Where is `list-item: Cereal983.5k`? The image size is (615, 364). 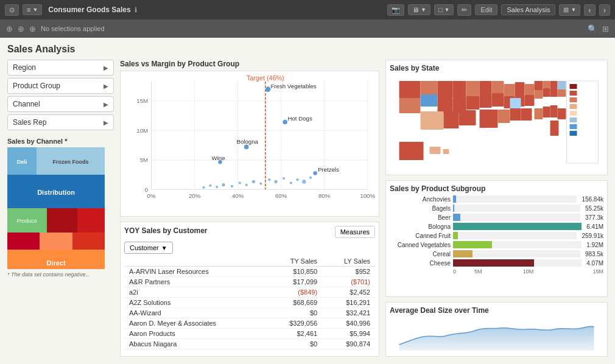 list-item: Cereal983.5k is located at coordinates (497, 254).